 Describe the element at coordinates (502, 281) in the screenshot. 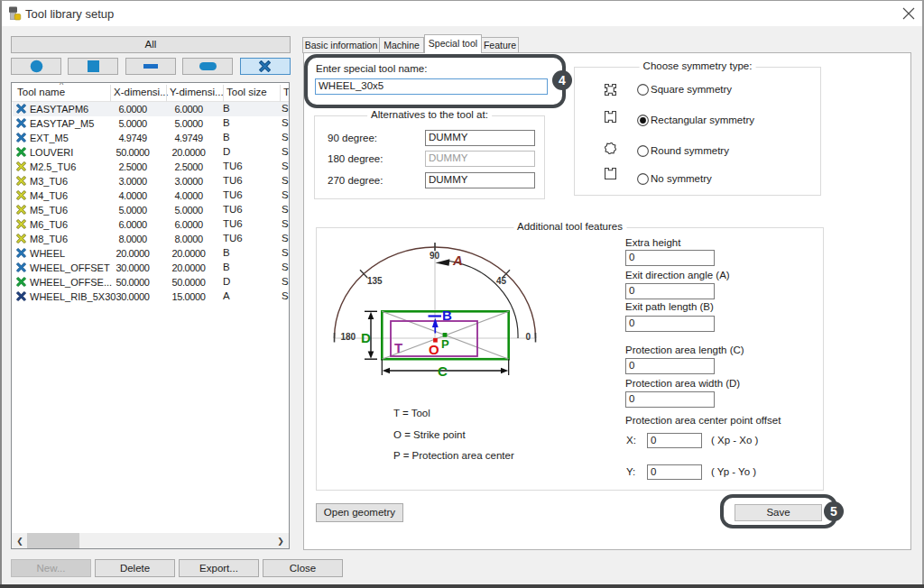

I see `svg-text: 45` at that location.